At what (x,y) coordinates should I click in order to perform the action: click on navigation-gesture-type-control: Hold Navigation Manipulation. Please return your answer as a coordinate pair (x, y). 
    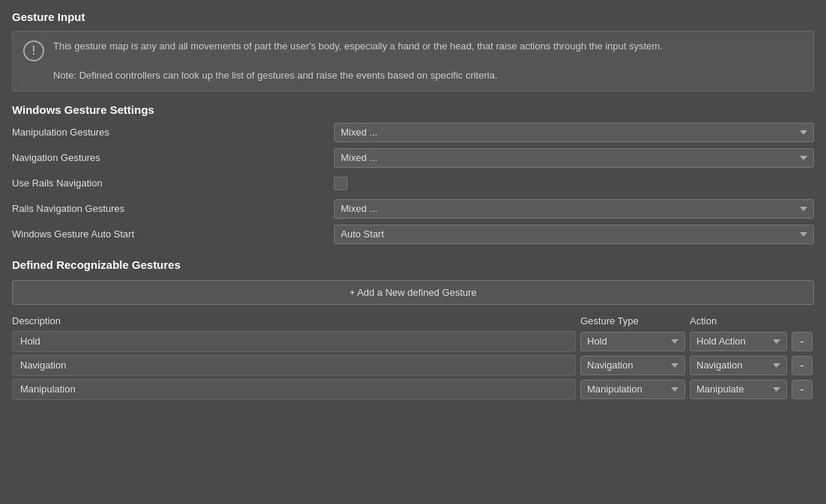
    Looking at the image, I should click on (633, 365).